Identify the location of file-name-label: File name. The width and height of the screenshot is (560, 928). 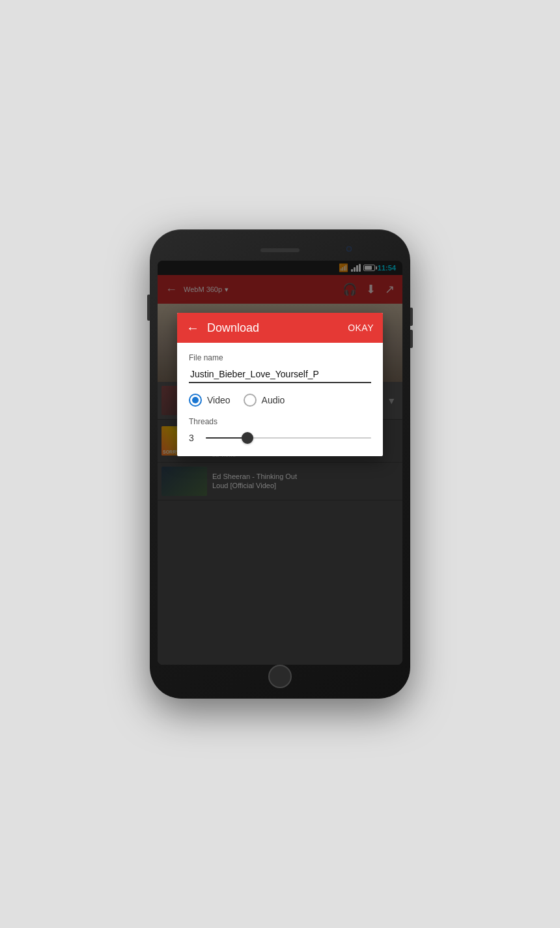
(280, 358).